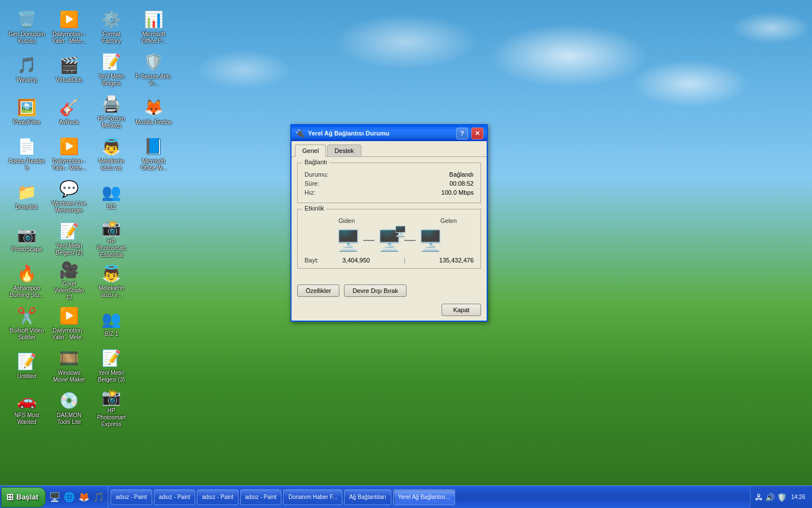 This screenshot has height=508, width=812. What do you see at coordinates (112, 238) in the screenshot?
I see `desktop-icon-hp-essential: 📸HP Photosmart Essential` at bounding box center [112, 238].